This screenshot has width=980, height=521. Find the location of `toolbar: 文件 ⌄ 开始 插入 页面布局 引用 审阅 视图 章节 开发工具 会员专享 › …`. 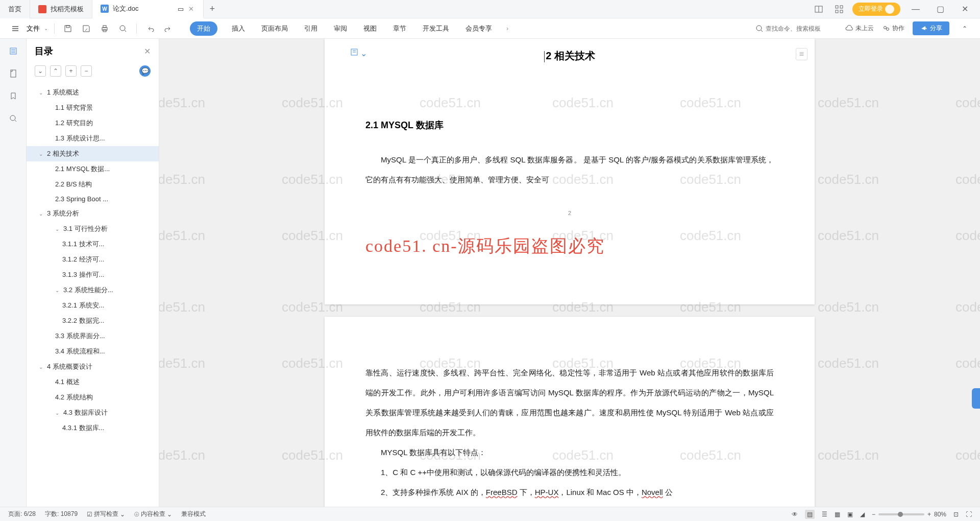

toolbar: 文件 ⌄ 开始 插入 页面布局 引用 审阅 视图 章节 开发工具 会员专享 › … is located at coordinates (490, 29).